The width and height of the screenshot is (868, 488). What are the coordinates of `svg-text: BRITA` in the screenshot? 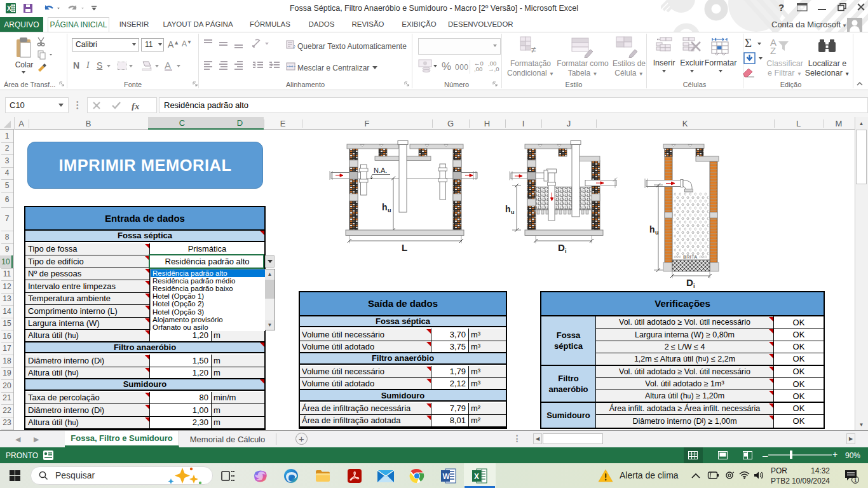 It's located at (690, 257).